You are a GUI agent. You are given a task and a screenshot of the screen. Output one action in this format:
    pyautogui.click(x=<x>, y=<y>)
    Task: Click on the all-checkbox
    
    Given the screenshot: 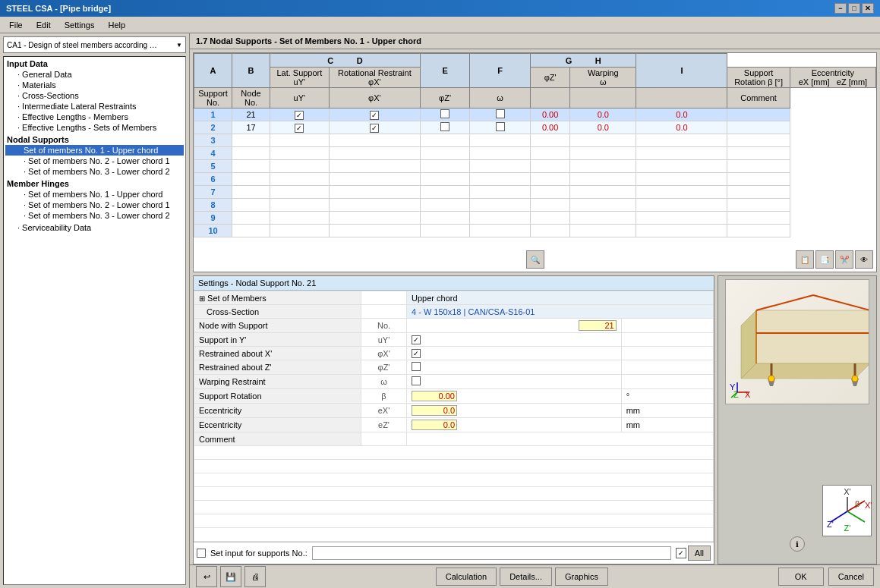 What is the action you would take?
    pyautogui.click(x=681, y=553)
    